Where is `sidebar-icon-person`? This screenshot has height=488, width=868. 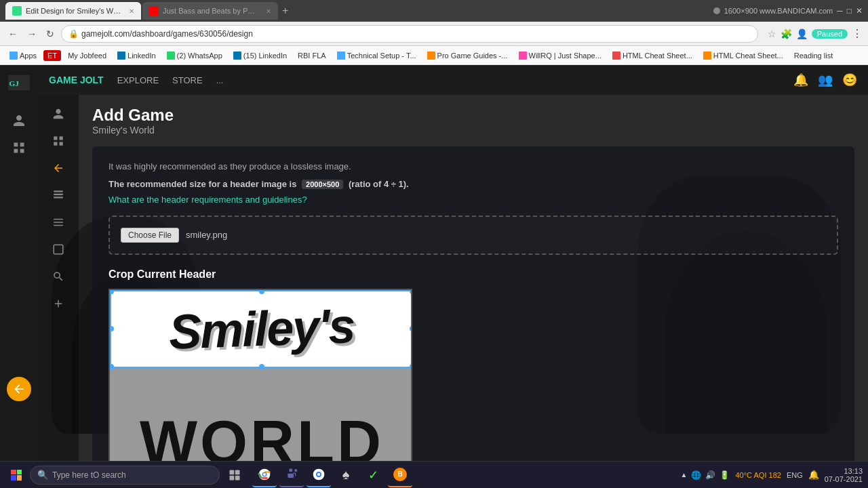 sidebar-icon-person is located at coordinates (19, 121).